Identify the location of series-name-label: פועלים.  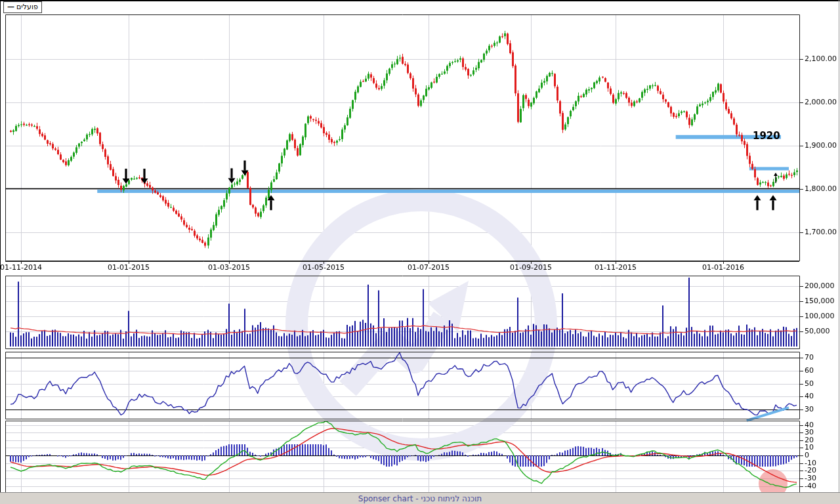
(28, 7).